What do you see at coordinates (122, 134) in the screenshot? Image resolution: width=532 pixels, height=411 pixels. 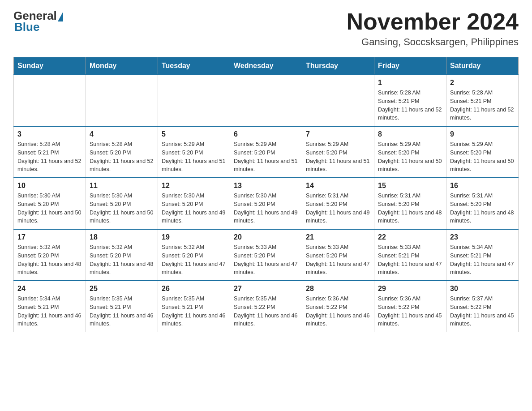 I see `day-number: 4` at bounding box center [122, 134].